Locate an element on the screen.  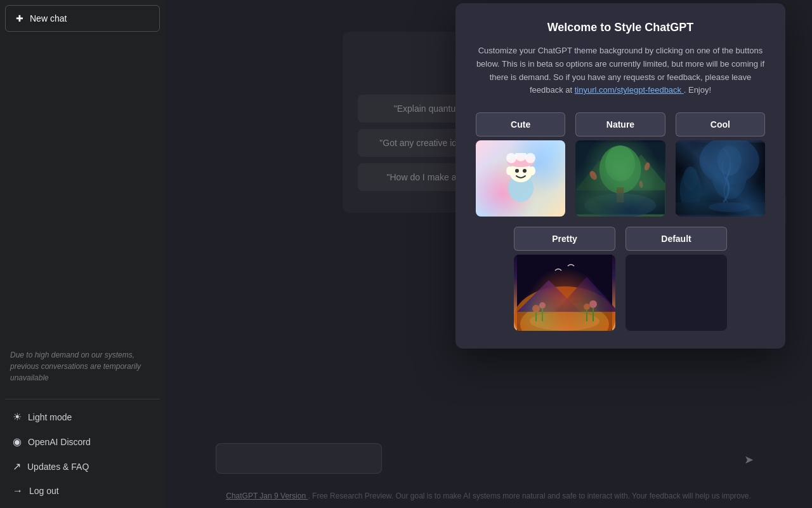
new-chat-label: New chat is located at coordinates (48, 18).